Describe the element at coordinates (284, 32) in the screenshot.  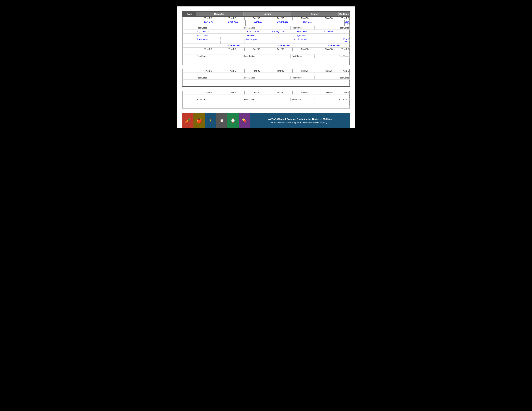
I see `fv1-4: 1 orange- 20` at that location.